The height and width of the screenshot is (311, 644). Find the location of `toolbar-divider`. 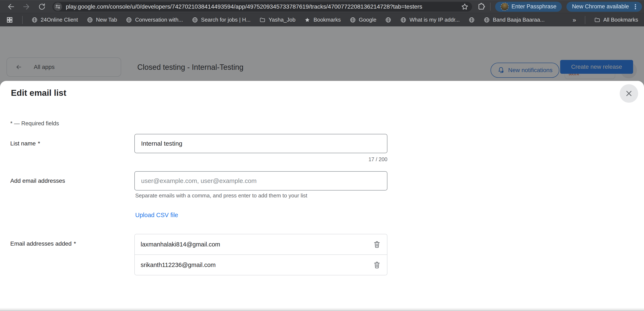

toolbar-divider is located at coordinates (490, 7).